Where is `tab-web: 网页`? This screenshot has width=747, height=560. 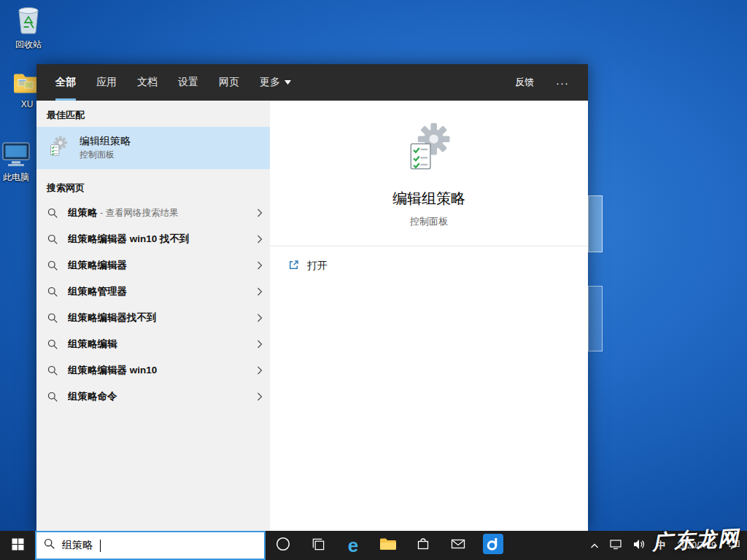
tab-web: 网页 is located at coordinates (229, 82).